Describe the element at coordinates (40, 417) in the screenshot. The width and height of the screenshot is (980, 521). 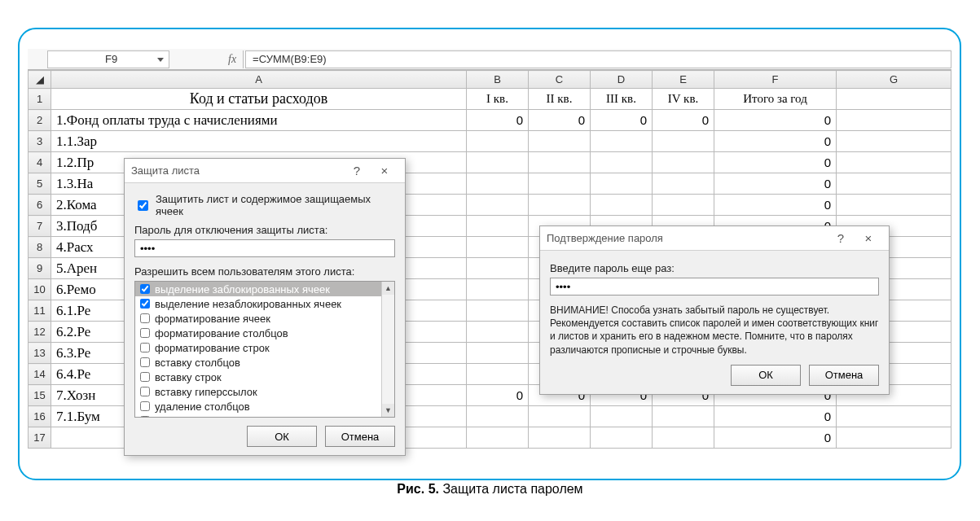
I see `row-header: 16` at that location.